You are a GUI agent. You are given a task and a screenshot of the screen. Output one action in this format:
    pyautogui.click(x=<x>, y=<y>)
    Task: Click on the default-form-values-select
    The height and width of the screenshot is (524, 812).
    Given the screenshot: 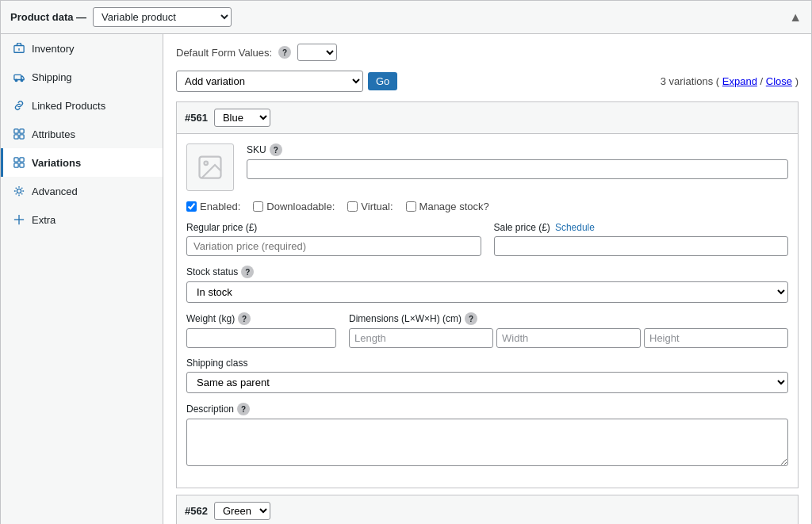 What is the action you would take?
    pyautogui.click(x=317, y=52)
    